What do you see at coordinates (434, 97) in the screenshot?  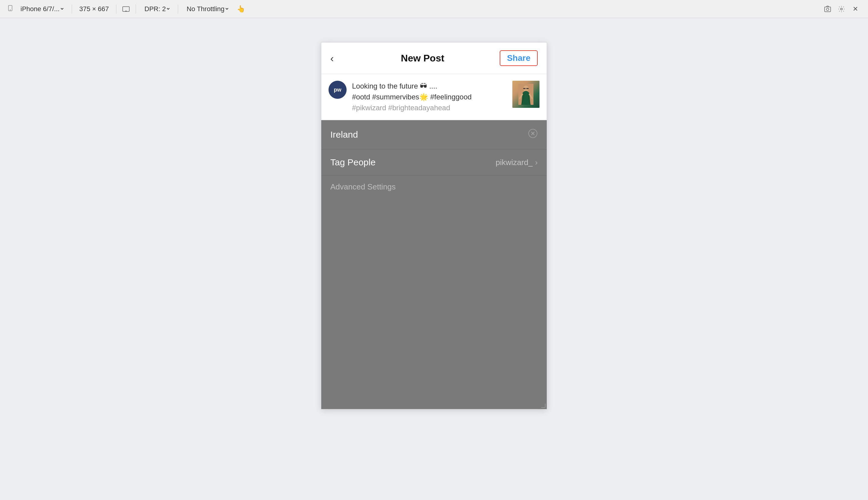 I see `post-preview: pw Looking to the future 🕶 .... #ootd #s…` at bounding box center [434, 97].